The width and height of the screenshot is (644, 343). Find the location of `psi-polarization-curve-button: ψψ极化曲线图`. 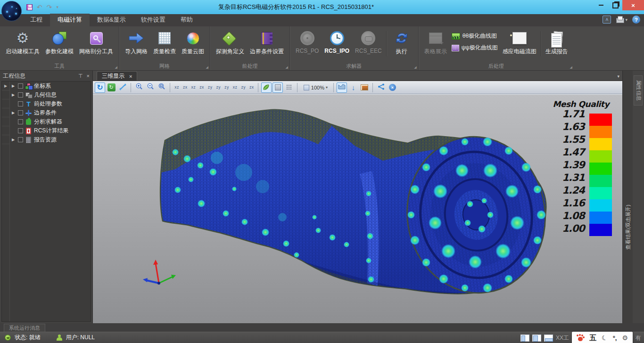

psi-polarization-curve-button: ψψ极化曲线图 is located at coordinates (475, 48).